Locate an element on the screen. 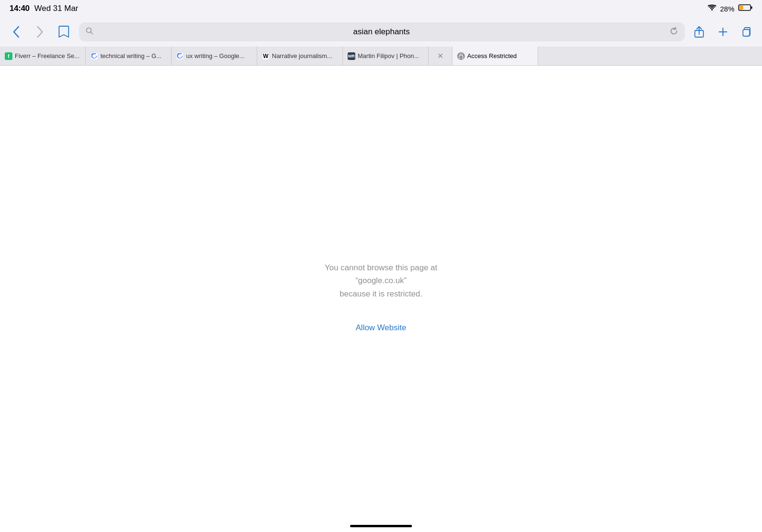  reload-button is located at coordinates (674, 32).